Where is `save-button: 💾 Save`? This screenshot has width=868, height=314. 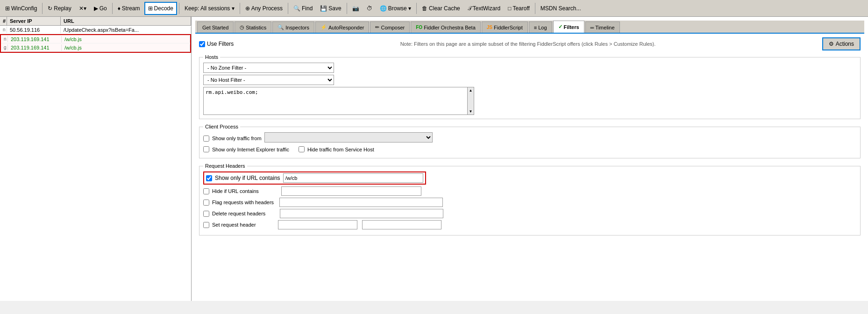 save-button: 💾 Save is located at coordinates (331, 8).